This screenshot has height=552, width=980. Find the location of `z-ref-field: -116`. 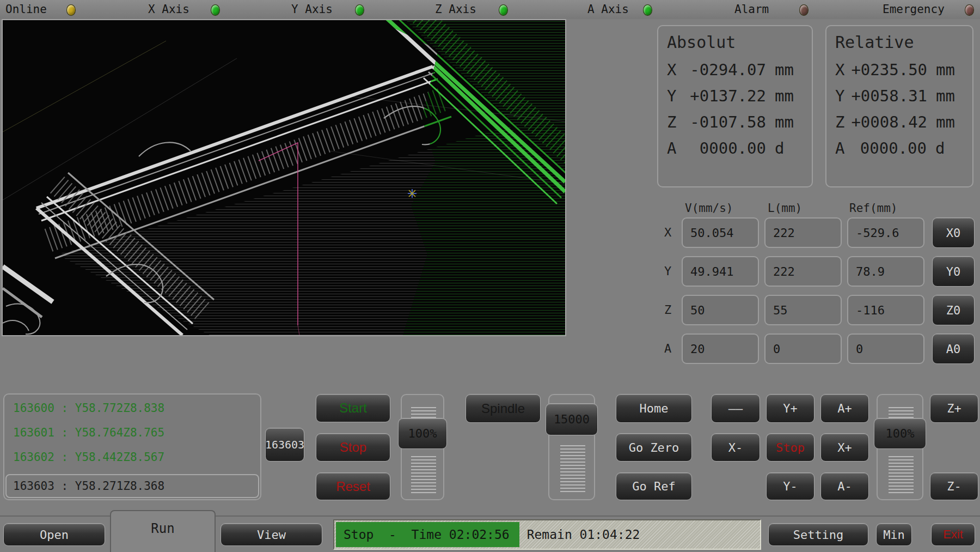

z-ref-field: -116 is located at coordinates (886, 310).